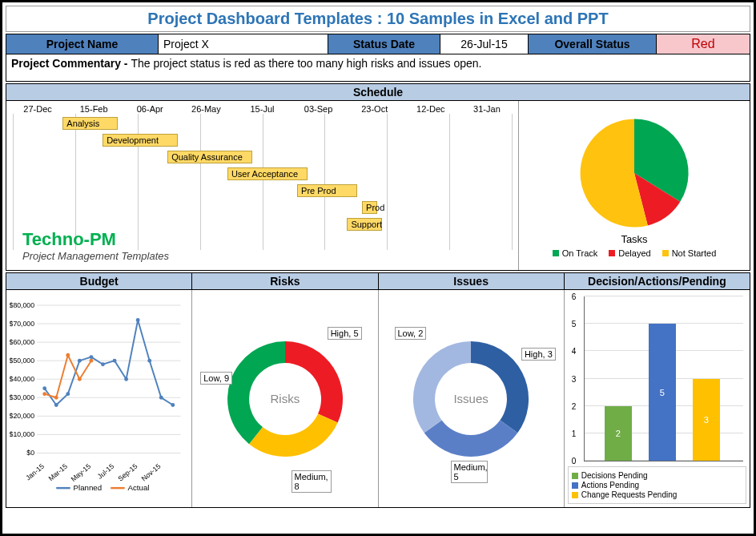 This screenshot has width=756, height=536. What do you see at coordinates (22, 305) in the screenshot?
I see `svg-text: $80,000` at bounding box center [22, 305].